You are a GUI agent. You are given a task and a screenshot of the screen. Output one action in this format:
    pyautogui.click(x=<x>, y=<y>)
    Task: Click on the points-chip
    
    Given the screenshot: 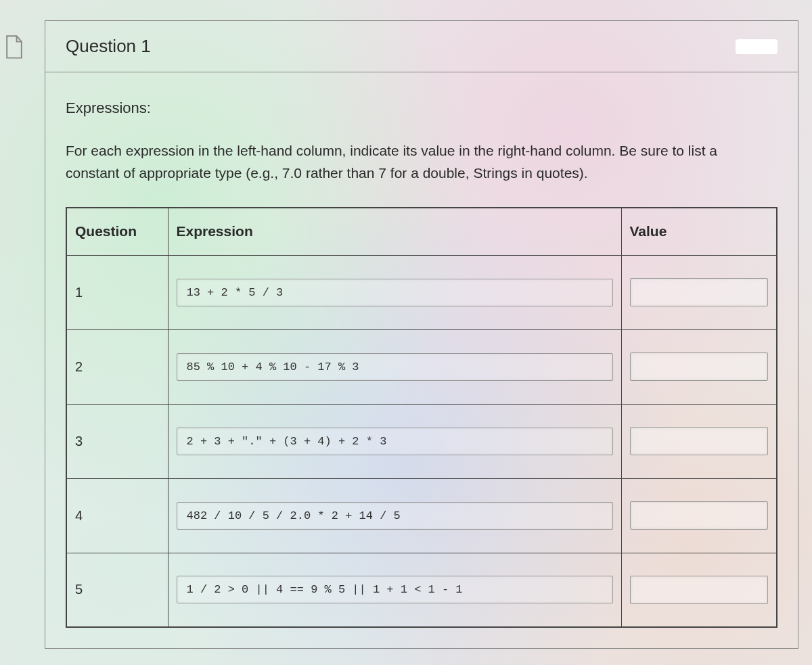 What is the action you would take?
    pyautogui.click(x=757, y=47)
    